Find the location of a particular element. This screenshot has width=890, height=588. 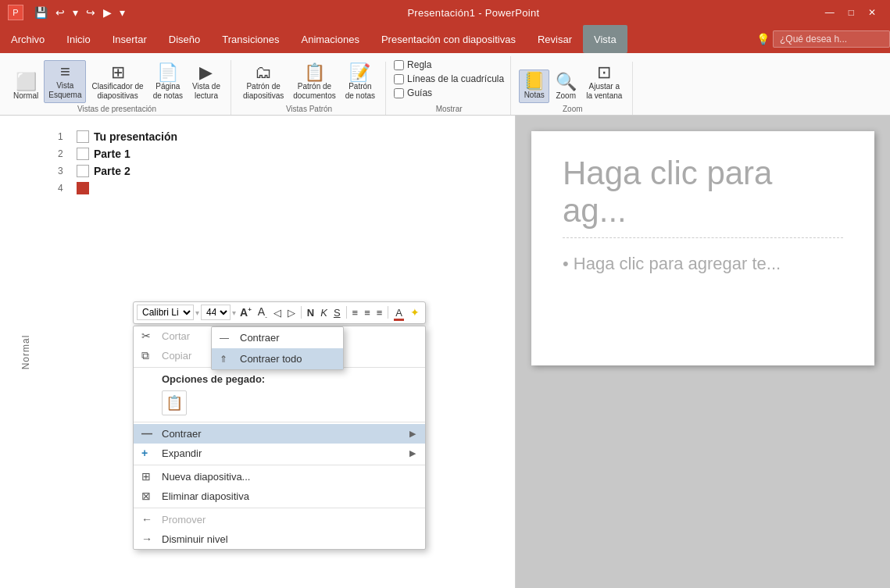

present-button: ▶ is located at coordinates (108, 12).